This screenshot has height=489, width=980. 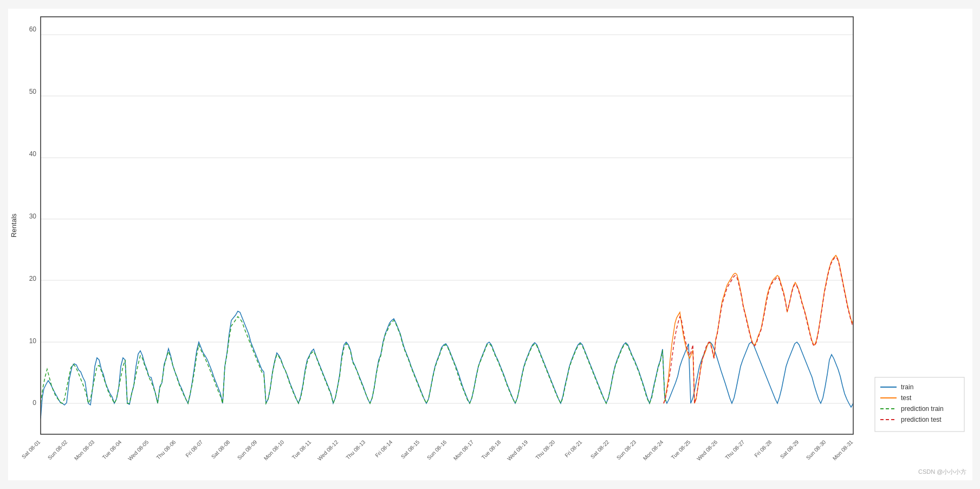 I want to click on svg-text: Wed 08-19, so click(x=518, y=450).